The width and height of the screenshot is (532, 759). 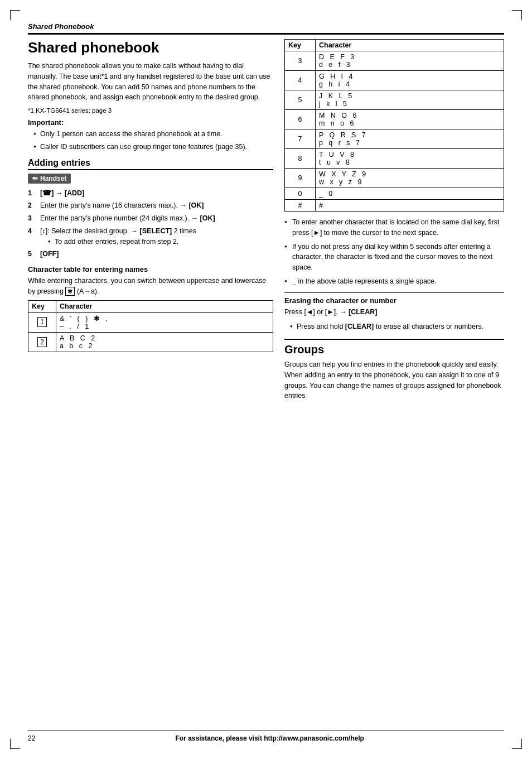 What do you see at coordinates (165, 342) in the screenshot?
I see `small-table-chars-2: A B C 2 a b c 2` at bounding box center [165, 342].